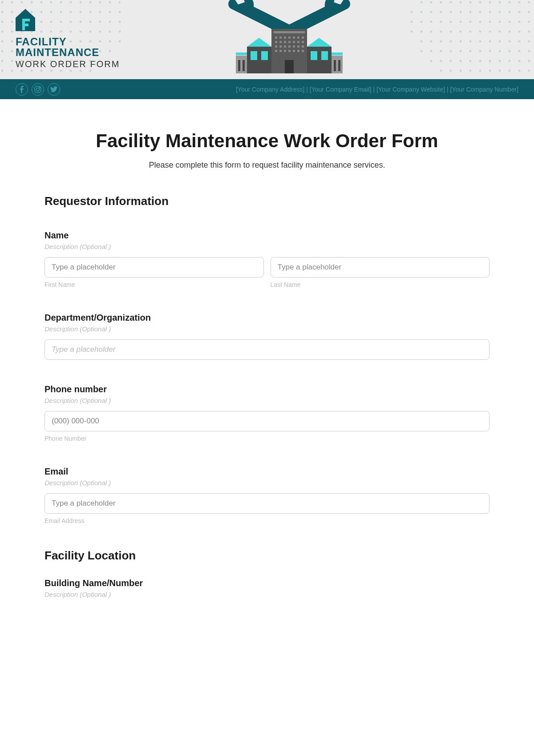 This screenshot has width=534, height=756. I want to click on phone-sublabel: Phone Number, so click(267, 438).